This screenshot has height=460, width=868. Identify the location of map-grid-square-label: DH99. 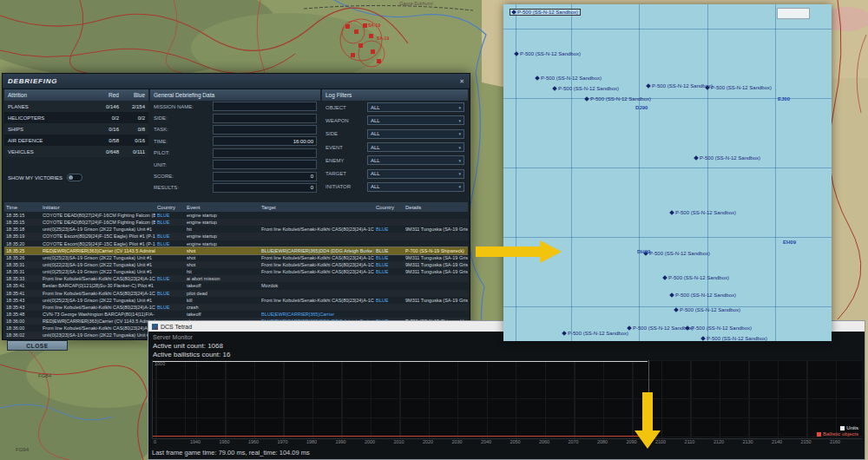
(644, 252).